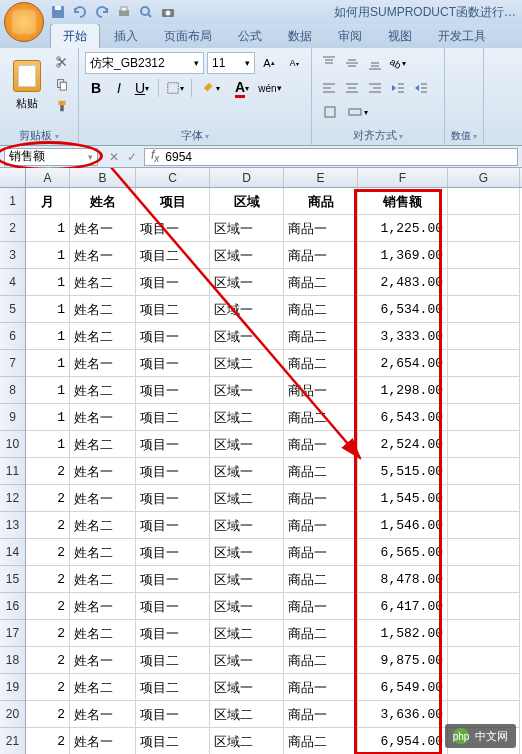 The height and width of the screenshot is (754, 522). I want to click on cell: 9,875.00, so click(403, 660).